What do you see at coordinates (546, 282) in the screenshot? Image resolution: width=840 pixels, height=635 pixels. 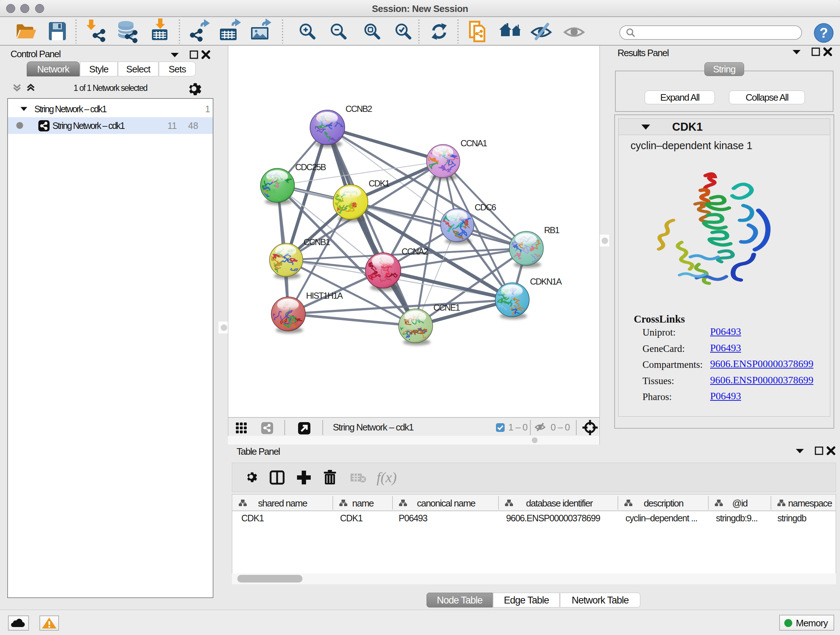 I see `svg-text: CDKN1A` at bounding box center [546, 282].